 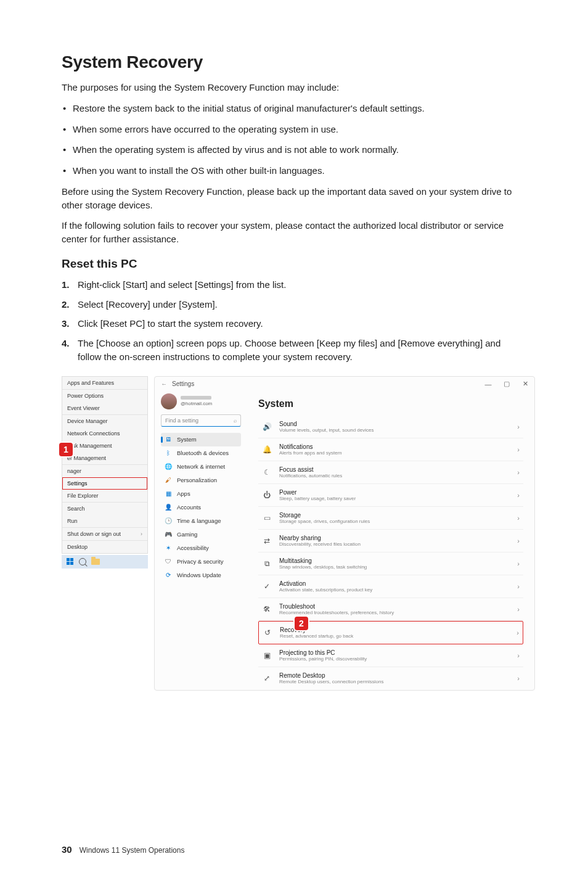 What do you see at coordinates (394, 470) in the screenshot?
I see `setting-row-title: Focus assist` at bounding box center [394, 470].